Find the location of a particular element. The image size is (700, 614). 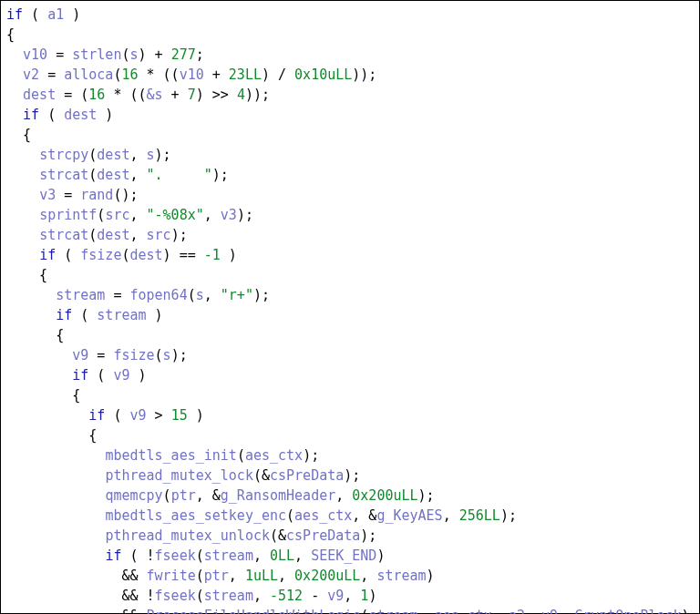

number: 0x10uLL is located at coordinates (323, 75).